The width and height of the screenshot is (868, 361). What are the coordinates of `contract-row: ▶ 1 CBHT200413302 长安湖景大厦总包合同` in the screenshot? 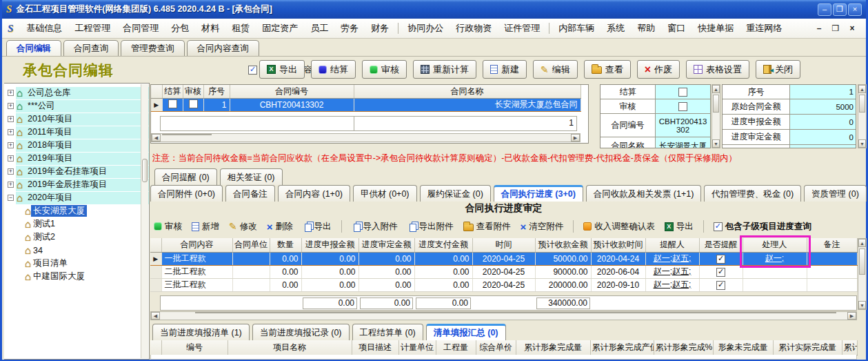 It's located at (365, 105).